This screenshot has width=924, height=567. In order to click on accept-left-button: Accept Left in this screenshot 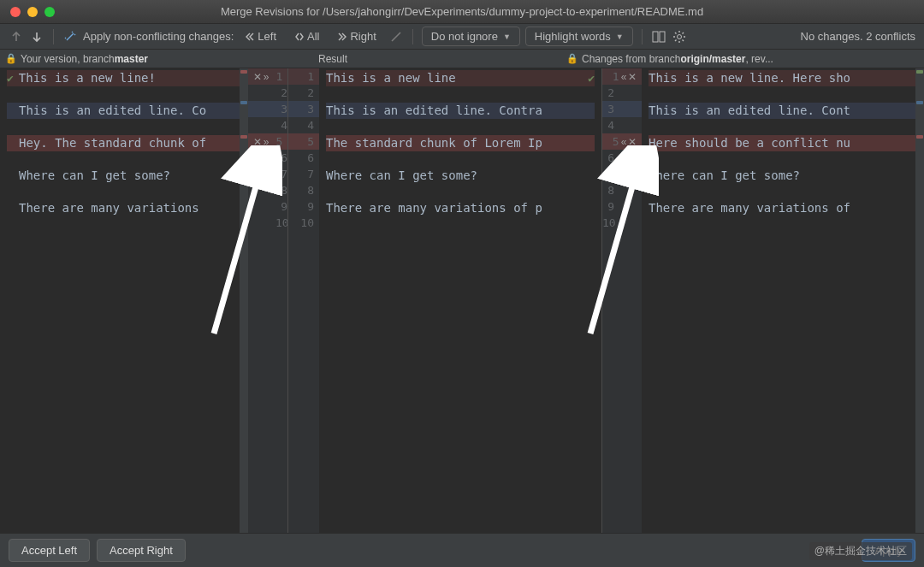, I will do `click(50, 551)`.